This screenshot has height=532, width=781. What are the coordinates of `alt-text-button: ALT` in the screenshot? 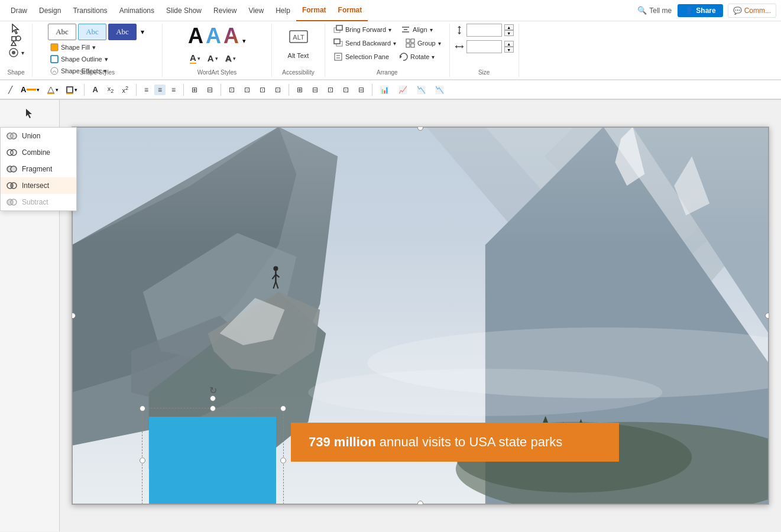 It's located at (299, 37).